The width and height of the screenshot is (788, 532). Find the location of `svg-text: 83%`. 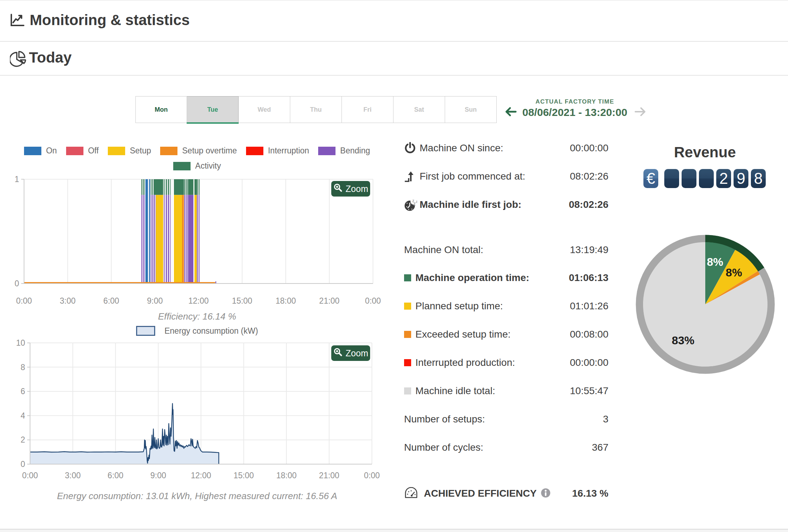

svg-text: 83% is located at coordinates (683, 340).